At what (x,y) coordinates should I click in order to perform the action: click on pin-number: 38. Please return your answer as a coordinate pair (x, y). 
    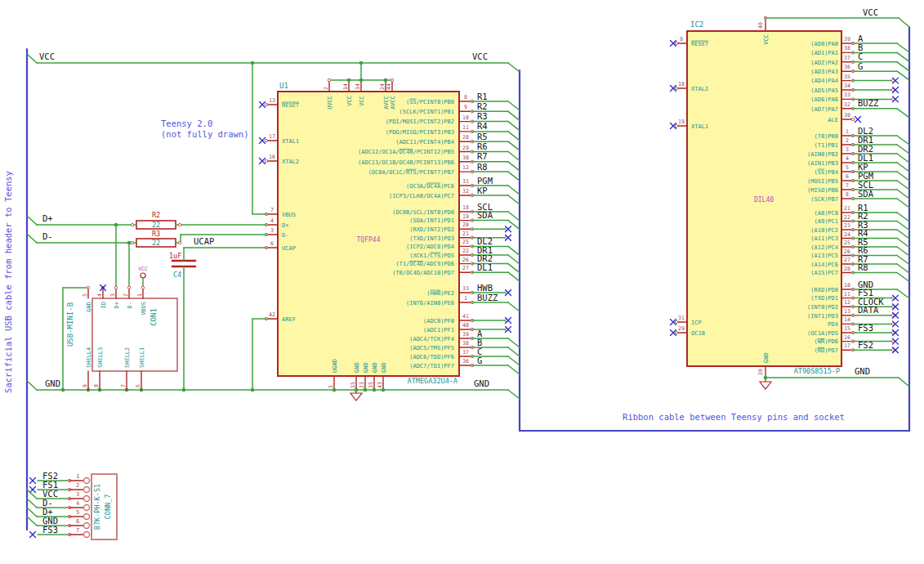
    Looking at the image, I should click on (847, 48).